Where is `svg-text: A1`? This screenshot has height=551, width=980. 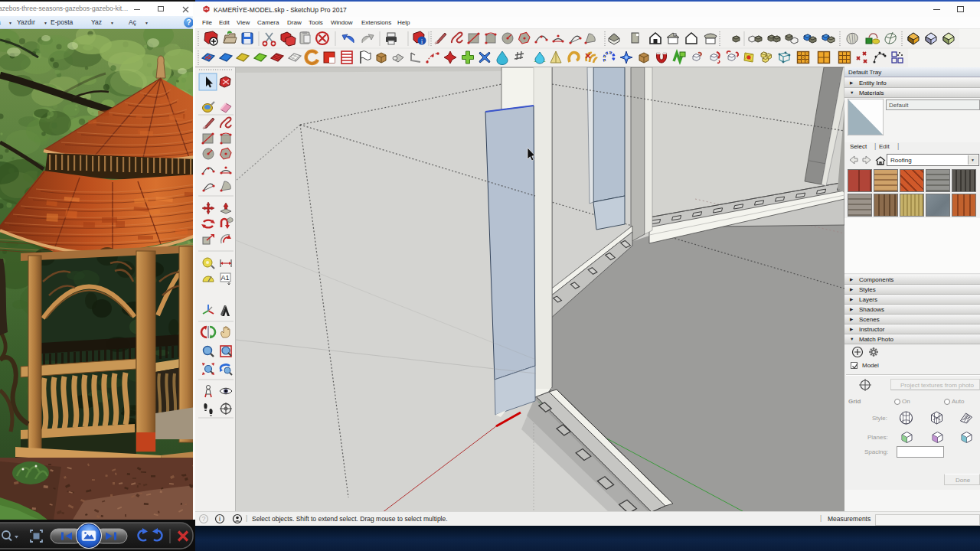
svg-text: A1 is located at coordinates (225, 278).